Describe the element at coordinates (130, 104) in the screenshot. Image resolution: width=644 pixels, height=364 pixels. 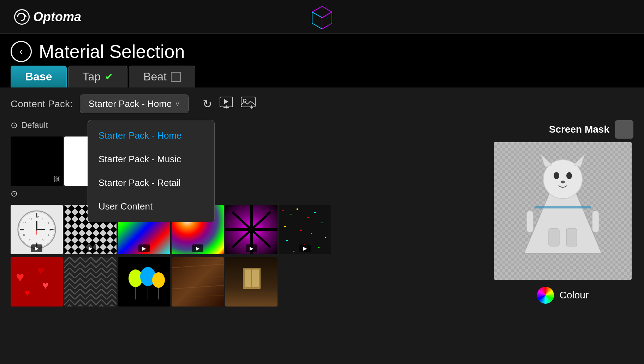
I see `dropdown-selected-value: Starter Pack - Home` at that location.